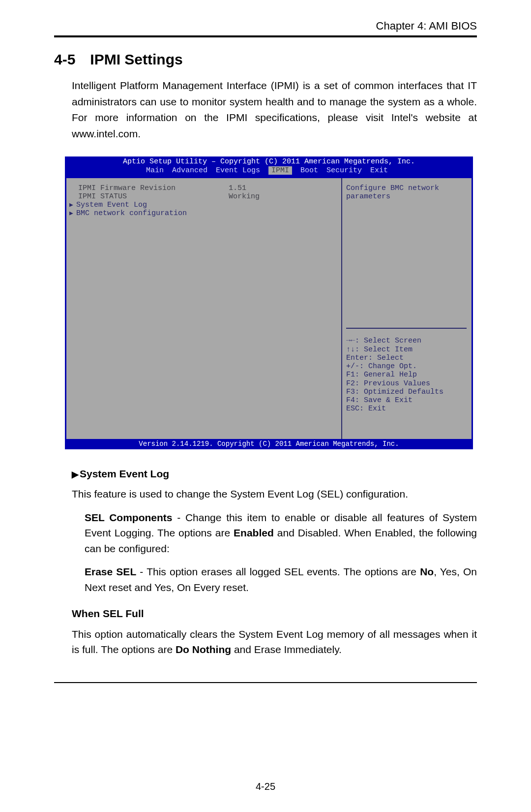 The width and height of the screenshot is (531, 812). I want to click on erase-rest-a: - This option erases all logged SEL even…, so click(278, 572).